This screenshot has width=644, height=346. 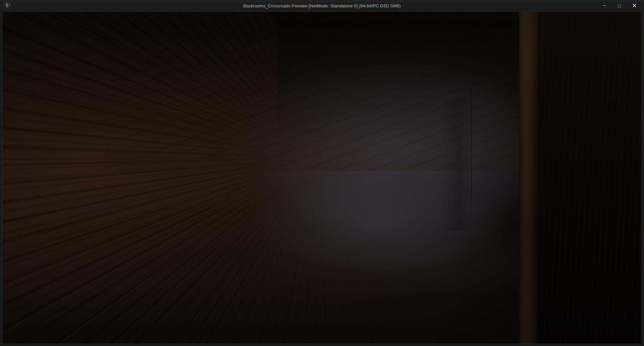 I want to click on close-icon: ×, so click(x=635, y=6).